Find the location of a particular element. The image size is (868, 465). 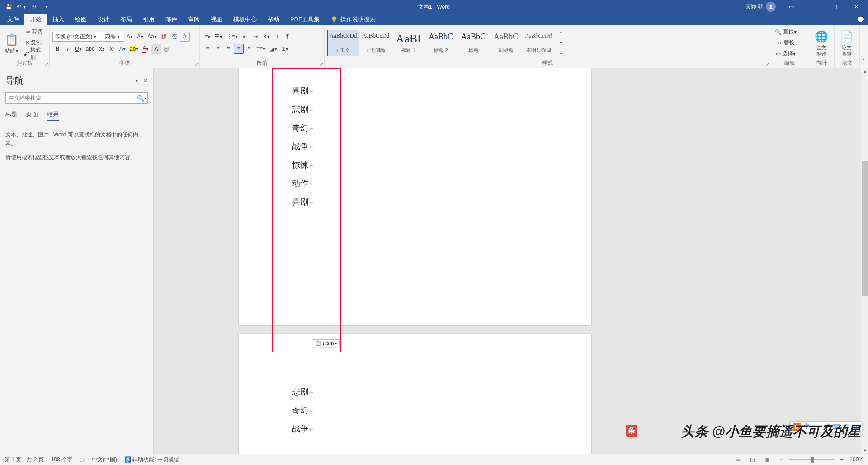

style-item: AaBbC副标题 is located at coordinates (506, 43).